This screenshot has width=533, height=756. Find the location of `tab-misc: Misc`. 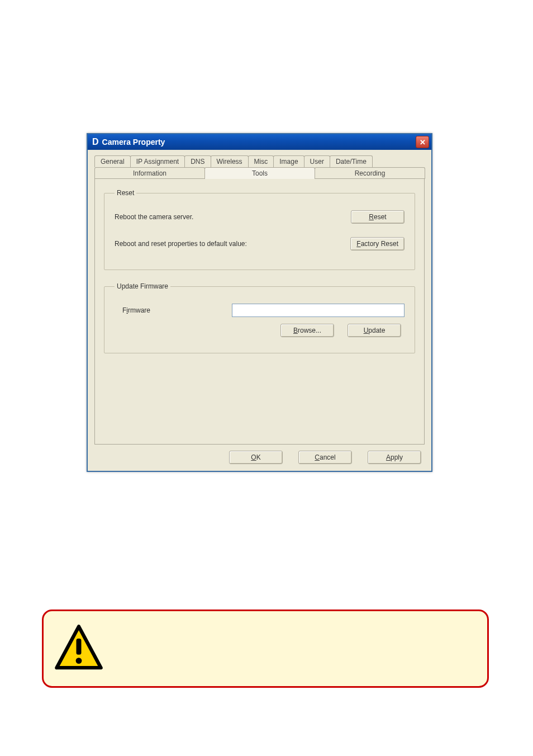

tab-misc: Misc is located at coordinates (261, 161).